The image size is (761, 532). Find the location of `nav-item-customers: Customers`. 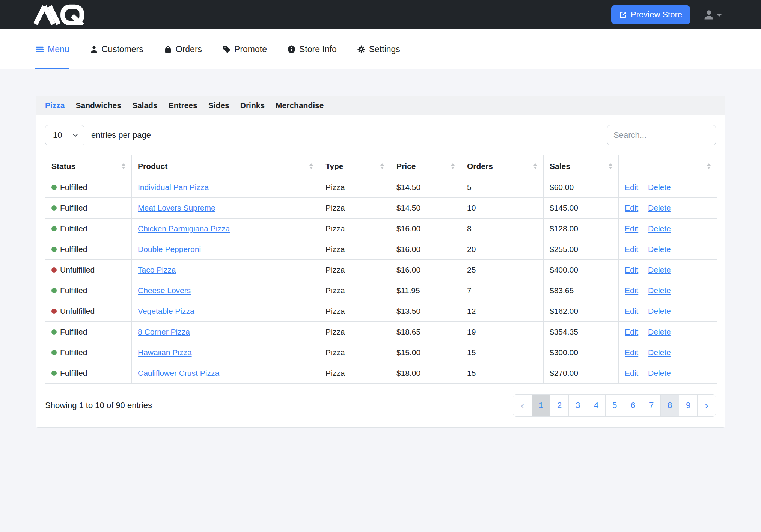

nav-item-customers: Customers is located at coordinates (116, 49).